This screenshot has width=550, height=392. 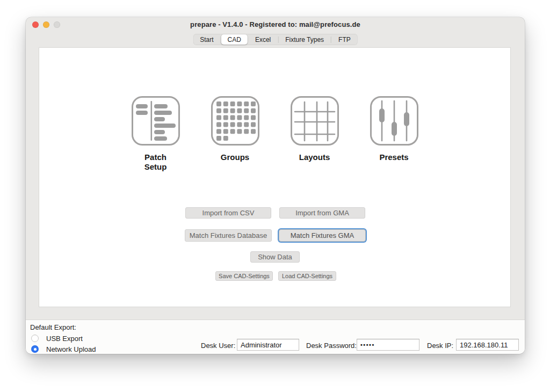 What do you see at coordinates (235, 157) in the screenshot?
I see `tile-groups-label: Groups` at bounding box center [235, 157].